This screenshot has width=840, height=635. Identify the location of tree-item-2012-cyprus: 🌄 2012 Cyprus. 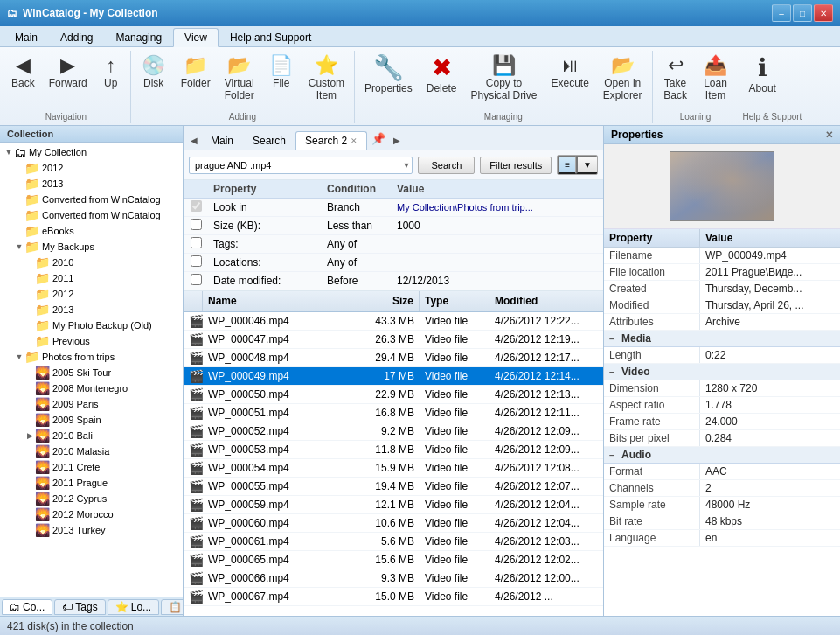
(91, 499).